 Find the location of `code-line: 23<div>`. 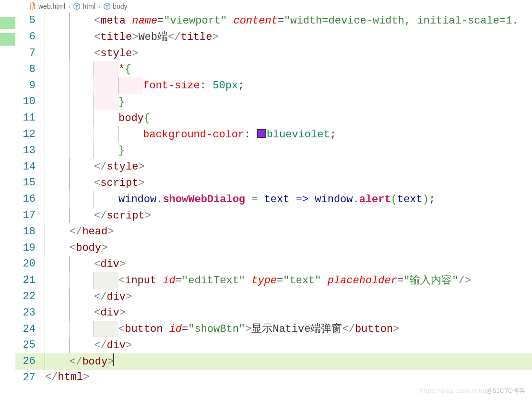

code-line: 23<div> is located at coordinates (273, 313).